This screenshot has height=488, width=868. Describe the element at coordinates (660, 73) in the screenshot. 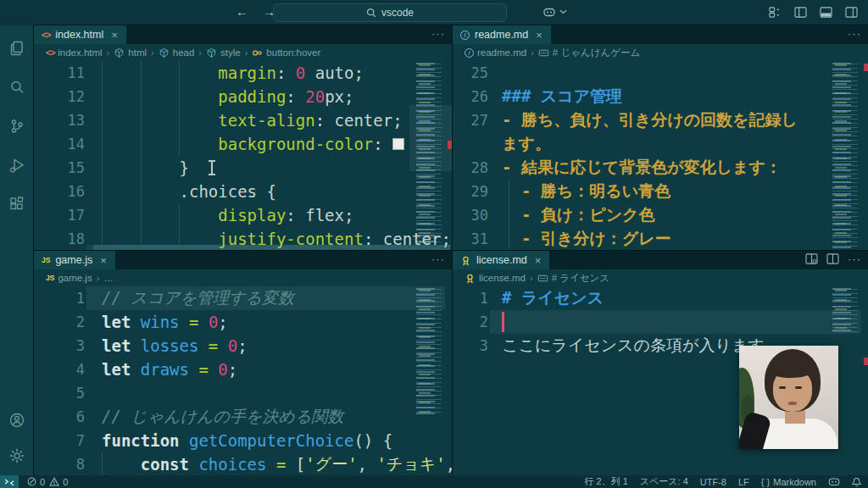

I see `code-line: 25` at that location.